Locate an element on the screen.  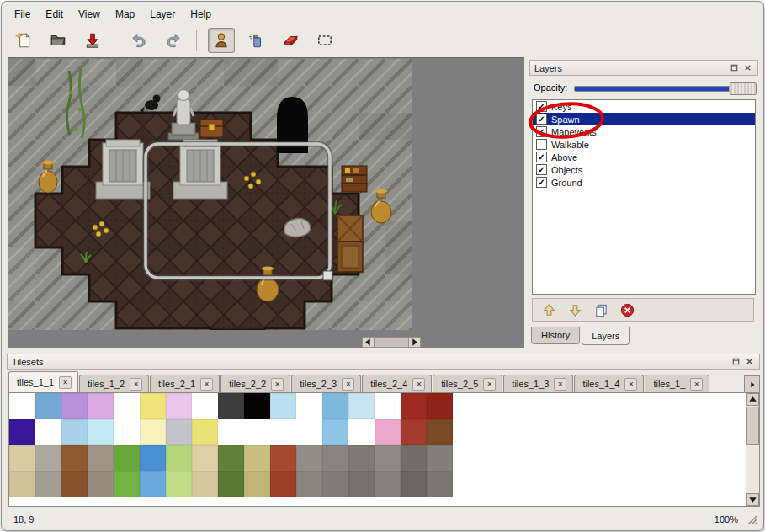
tileset-tab-tiles_1_4: tiles_1_4✕ is located at coordinates (609, 384).